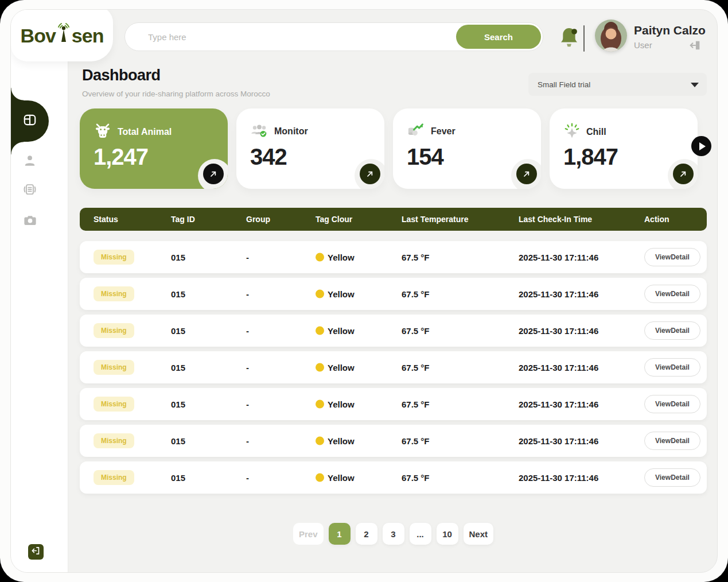 The height and width of the screenshot is (582, 728). Describe the element at coordinates (670, 30) in the screenshot. I see `user-name: Paityn Calzo` at that location.